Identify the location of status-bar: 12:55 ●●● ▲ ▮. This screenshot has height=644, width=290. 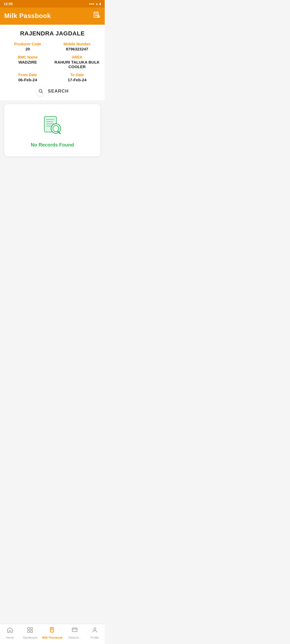
(52, 4).